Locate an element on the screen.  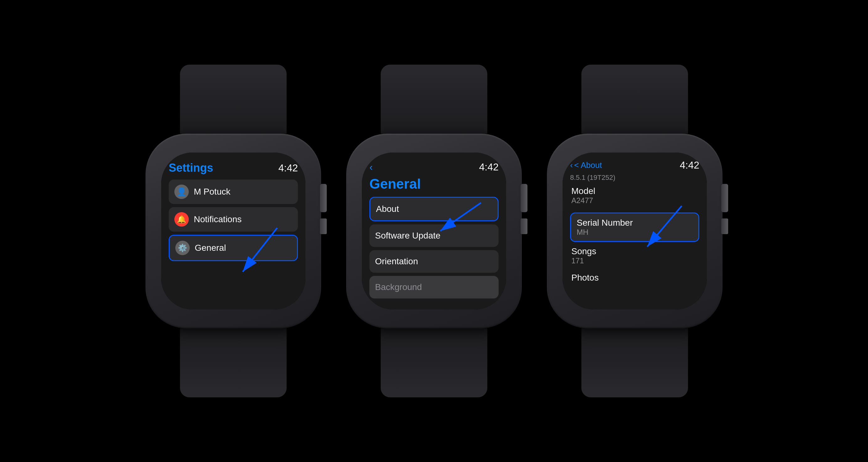
songs-value: 171 is located at coordinates (635, 261).